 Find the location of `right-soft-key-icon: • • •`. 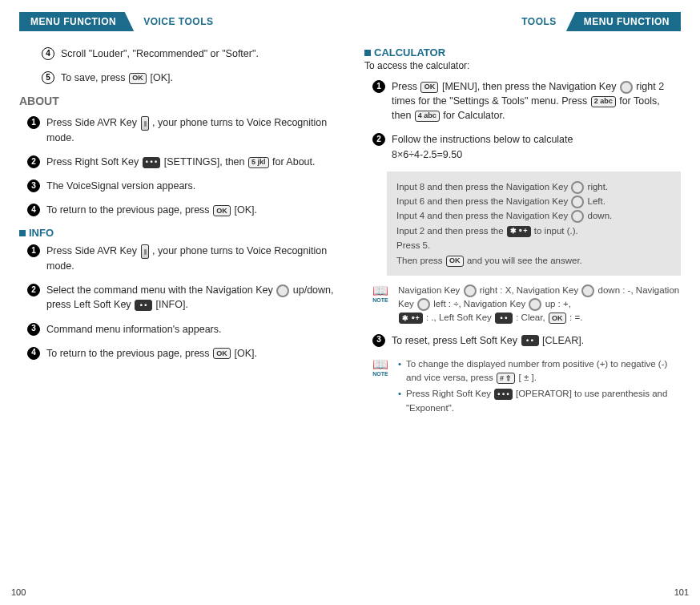

right-soft-key-icon: • • • is located at coordinates (503, 394).